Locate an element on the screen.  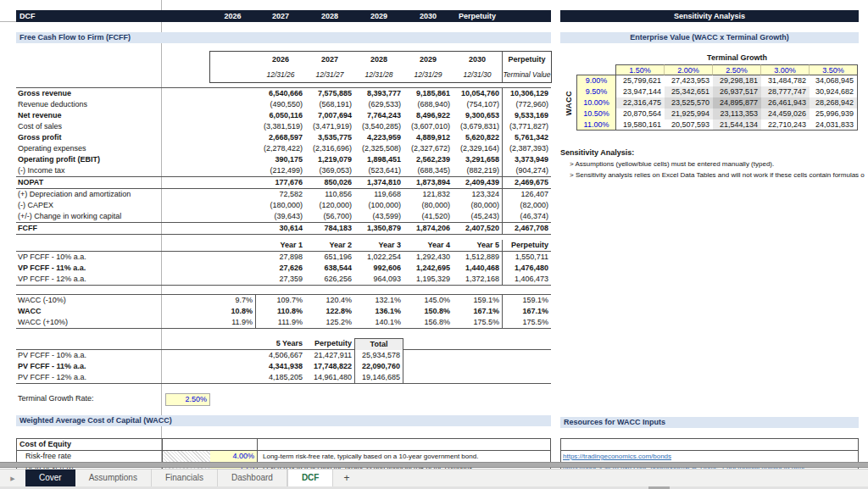
matrix-cell: 23,113,353 is located at coordinates (737, 114).